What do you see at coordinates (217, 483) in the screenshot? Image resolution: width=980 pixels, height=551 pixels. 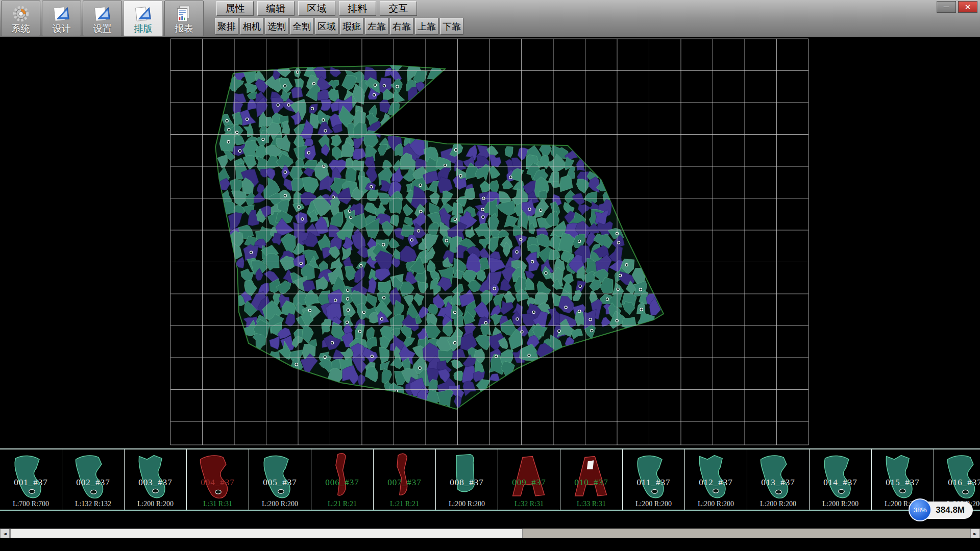 I see `piece-name: 004_#37` at bounding box center [217, 483].